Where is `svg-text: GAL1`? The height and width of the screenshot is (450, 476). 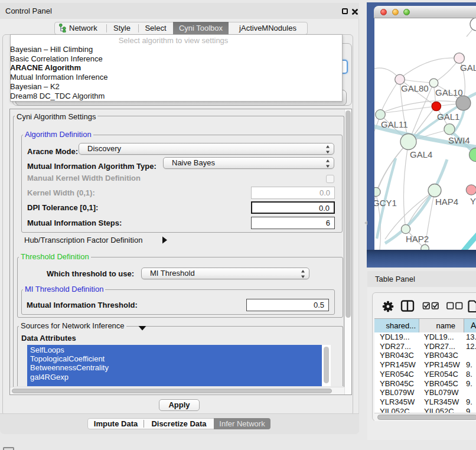
svg-text: GAL1 is located at coordinates (448, 117).